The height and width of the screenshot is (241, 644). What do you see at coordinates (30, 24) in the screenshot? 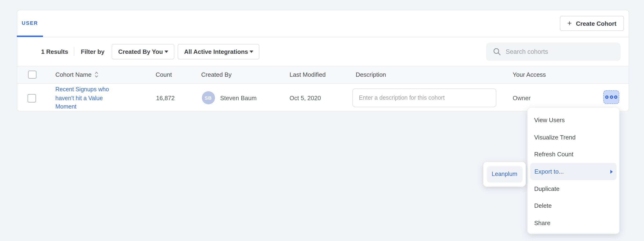
I see `tab-user: USER` at bounding box center [30, 24].